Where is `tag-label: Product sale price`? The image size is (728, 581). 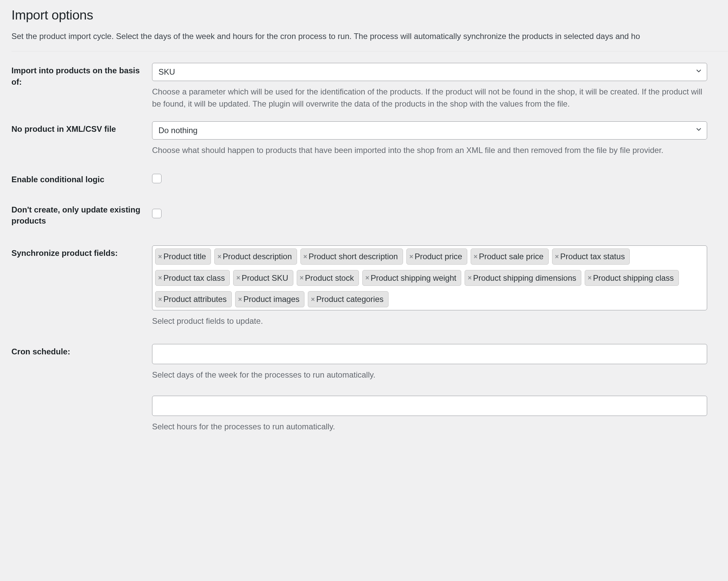
tag-label: Product sale price is located at coordinates (511, 256).